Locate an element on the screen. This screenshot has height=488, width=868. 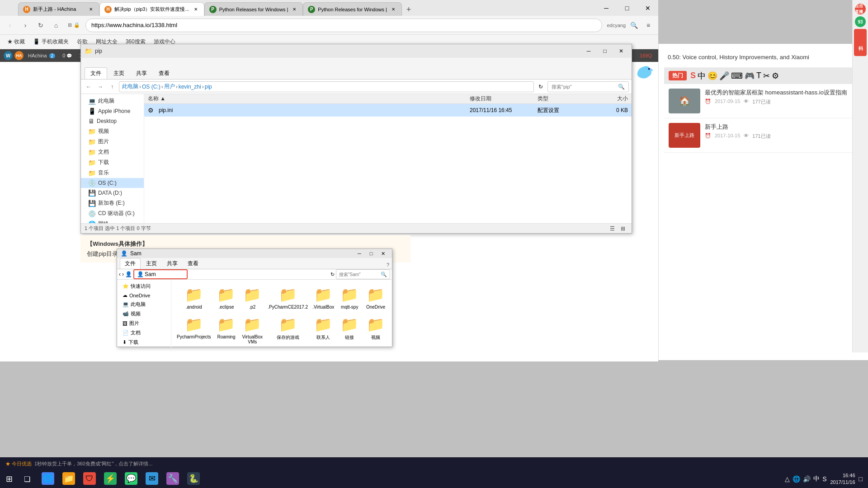
red-dot-1: 点击直播 is located at coordinates (860, 9).